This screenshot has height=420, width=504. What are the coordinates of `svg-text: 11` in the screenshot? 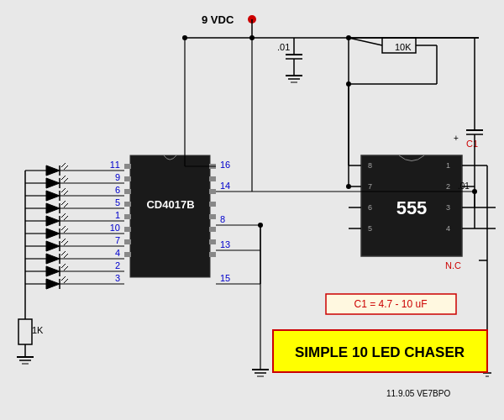 It's located at (115, 165).